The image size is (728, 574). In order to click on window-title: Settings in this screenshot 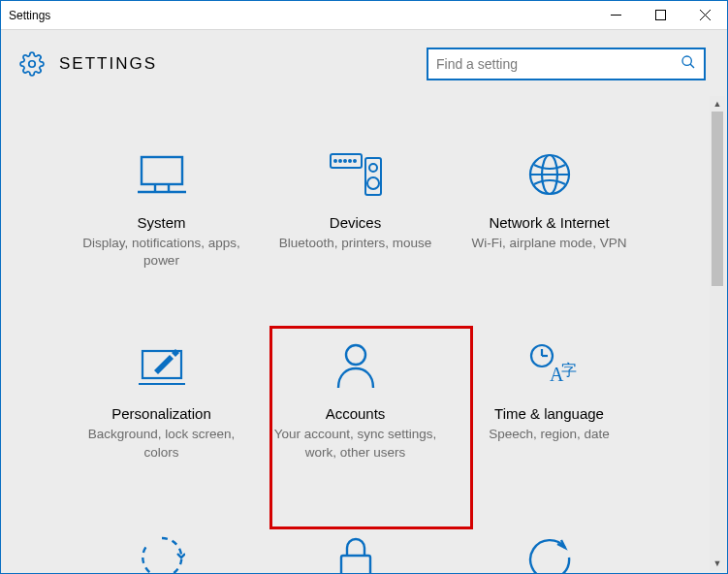, I will do `click(297, 16)`.